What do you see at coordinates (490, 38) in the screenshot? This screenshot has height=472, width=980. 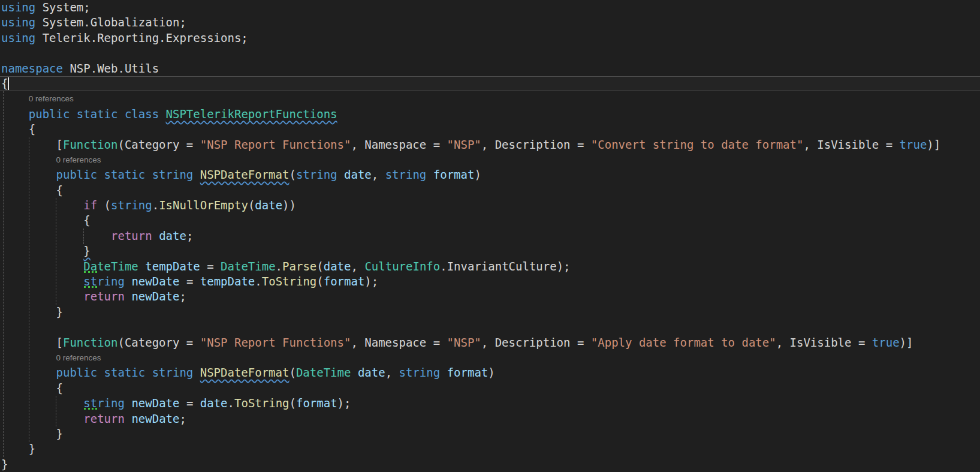 I see `code-line: using Telerik.Reporting.Expressions;` at bounding box center [490, 38].